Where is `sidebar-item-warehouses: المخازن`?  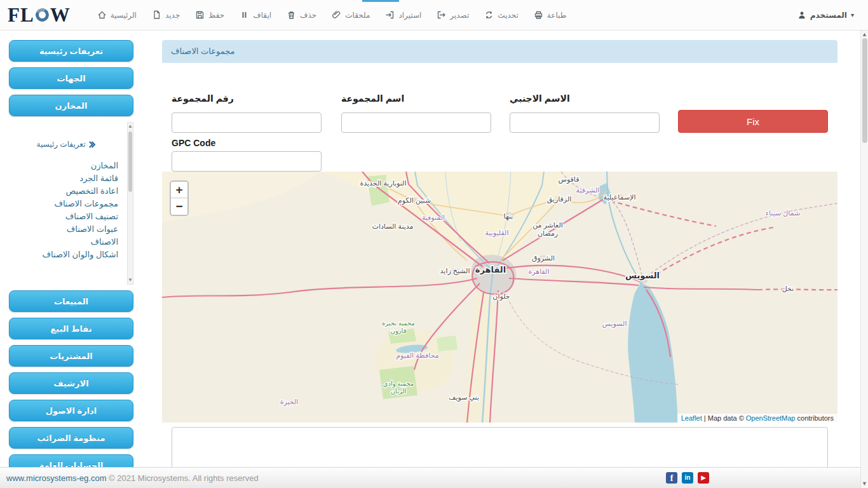 sidebar-item-warehouses: المخازن is located at coordinates (71, 105).